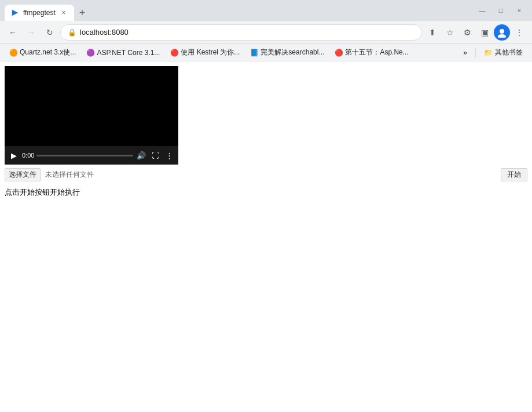  I want to click on video-player: ▶ 0:00 🔊 ⛶ ⋮, so click(91, 115).